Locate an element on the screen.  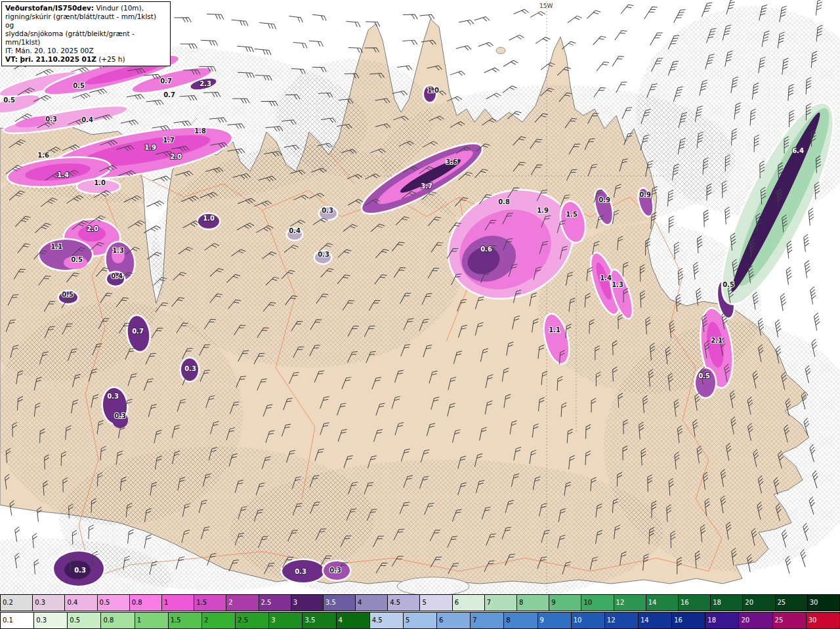
meridian-label-15w: 15W is located at coordinates (546, 6).